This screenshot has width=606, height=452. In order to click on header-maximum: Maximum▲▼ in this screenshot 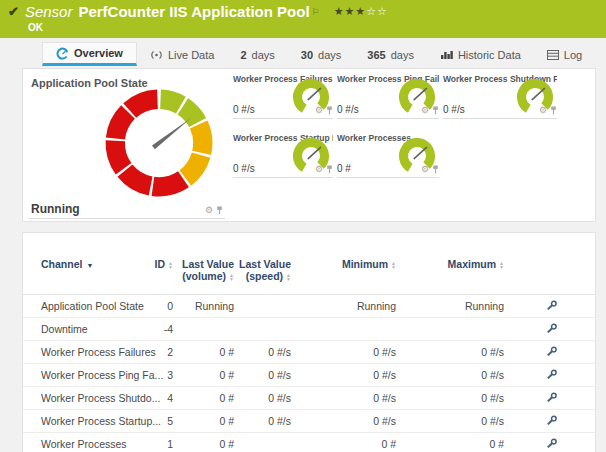, I will do `click(454, 264)`.